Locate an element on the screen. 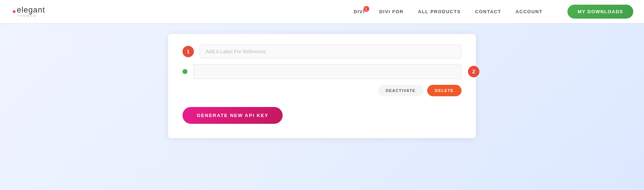 The width and height of the screenshot is (644, 190). nav-contact: CONTACT is located at coordinates (488, 11).